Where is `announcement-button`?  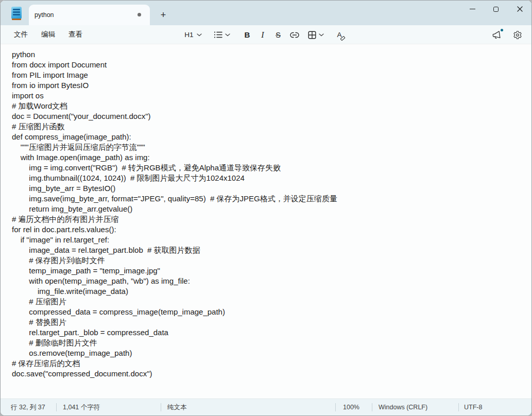 announcement-button is located at coordinates (497, 35).